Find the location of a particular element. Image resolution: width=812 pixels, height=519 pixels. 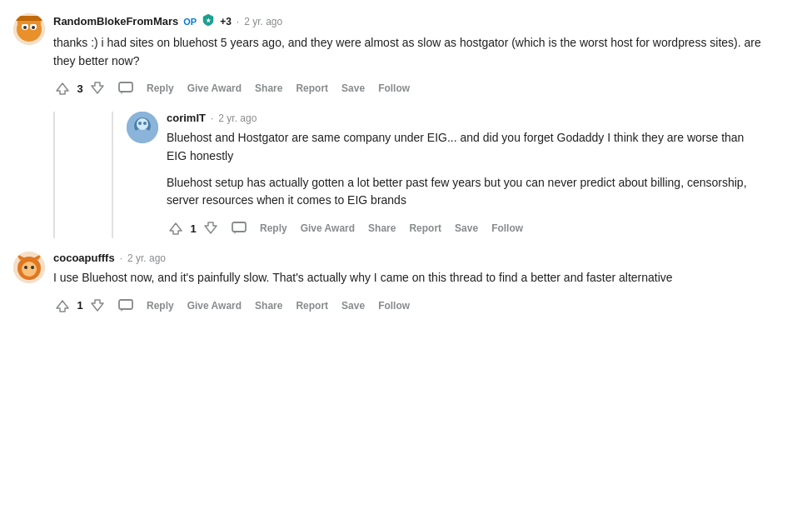

vote-count: 3 is located at coordinates (80, 88).